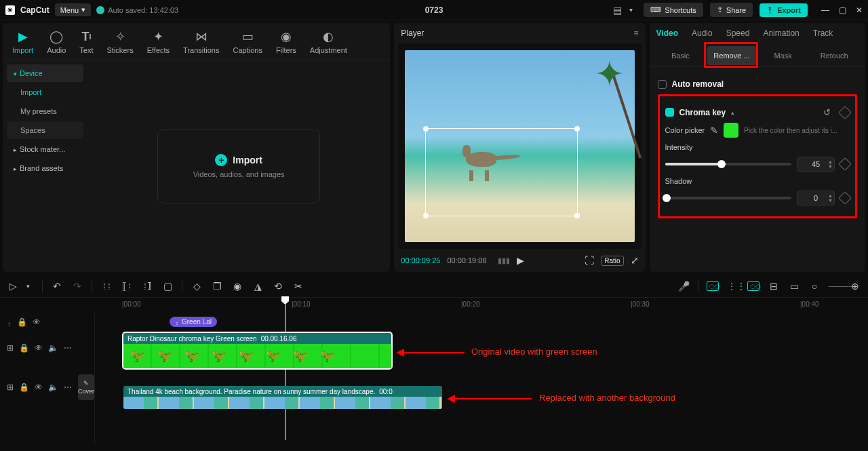 This screenshot has width=868, height=451. I want to click on track-head-tags: ⍚ 🔒 👁, so click(47, 322).